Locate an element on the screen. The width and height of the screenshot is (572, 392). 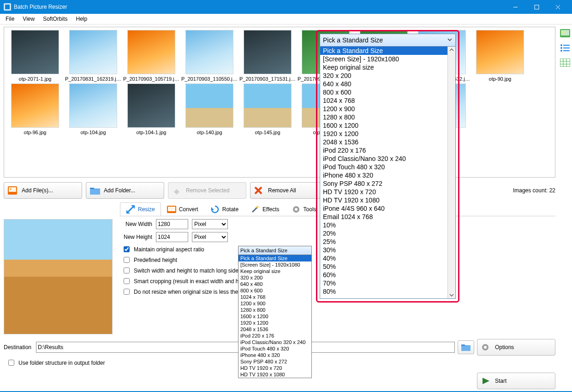
big-dropdown-scrollbar is located at coordinates (451, 172).